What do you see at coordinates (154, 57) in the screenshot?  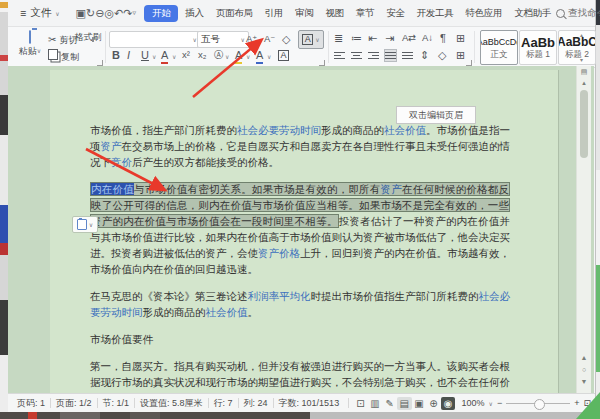 I see `underline-caret: ∨` at bounding box center [154, 57].